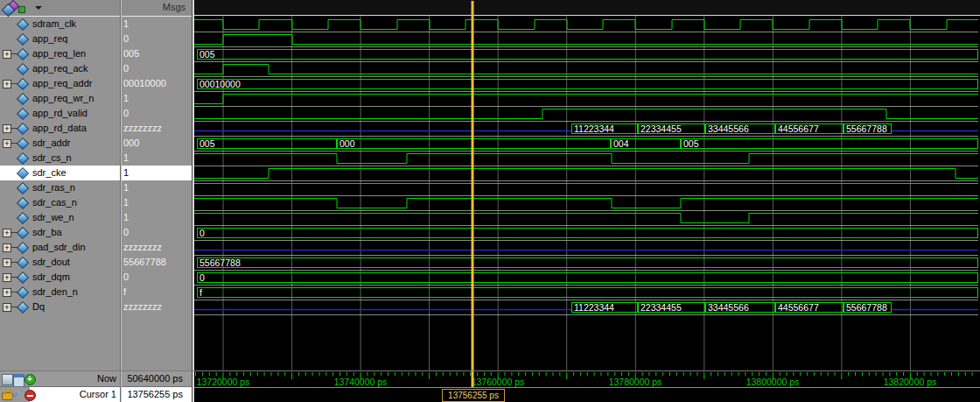 This screenshot has width=980, height=402. Describe the element at coordinates (152, 378) in the screenshot. I see `now-value: 50640000 ps` at that location.